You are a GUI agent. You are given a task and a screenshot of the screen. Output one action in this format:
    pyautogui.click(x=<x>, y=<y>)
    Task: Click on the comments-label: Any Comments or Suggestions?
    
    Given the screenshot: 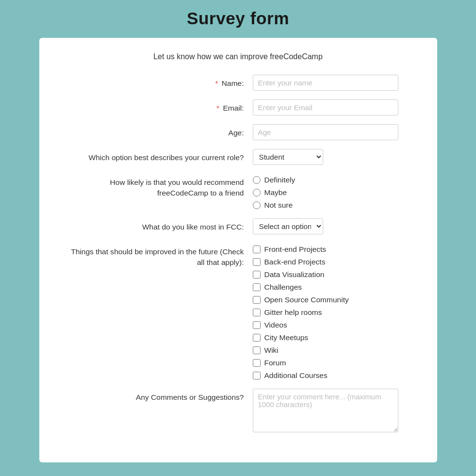 What is the action you would take?
    pyautogui.click(x=161, y=396)
    